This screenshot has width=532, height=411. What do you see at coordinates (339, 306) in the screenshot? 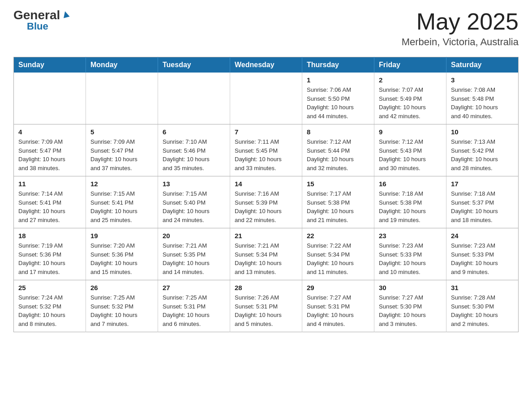
I see `calendar-cell: 29Sunrise: 7:27 AM Sunset: 5:31 PM Dayli…` at bounding box center [339, 306].